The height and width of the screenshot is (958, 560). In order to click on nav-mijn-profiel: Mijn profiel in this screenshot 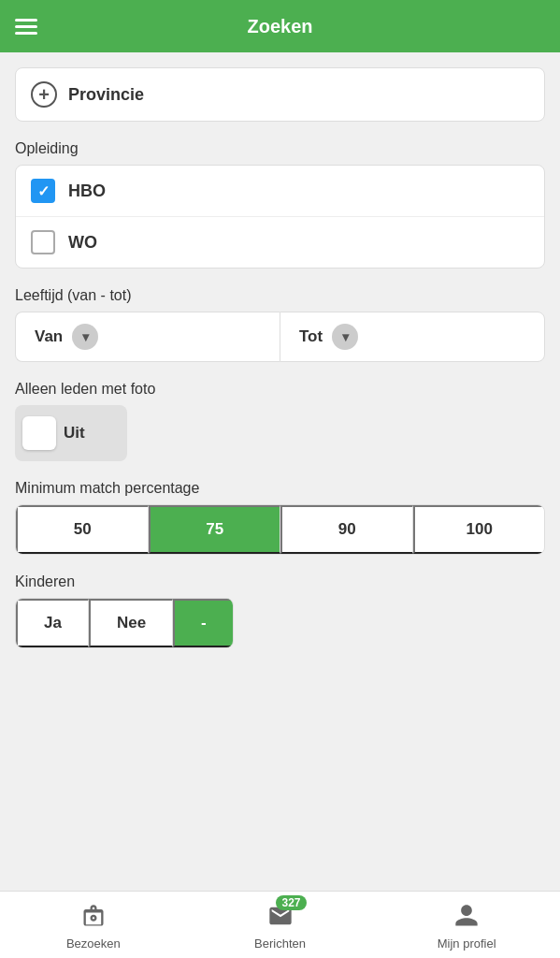, I will do `click(467, 924)`.